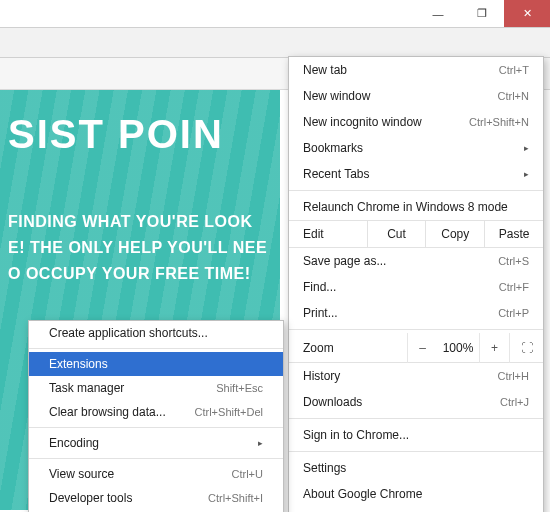 The width and height of the screenshot is (550, 512). I want to click on label: Create application shortcuts..., so click(128, 333).